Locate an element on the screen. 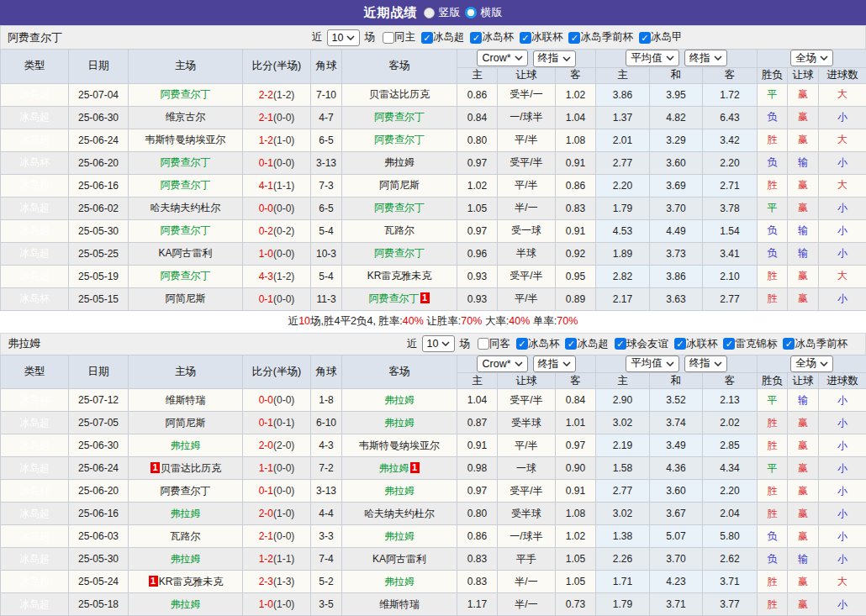 The image size is (866, 616). fulltime-score-link: 1-1 is located at coordinates (266, 468).